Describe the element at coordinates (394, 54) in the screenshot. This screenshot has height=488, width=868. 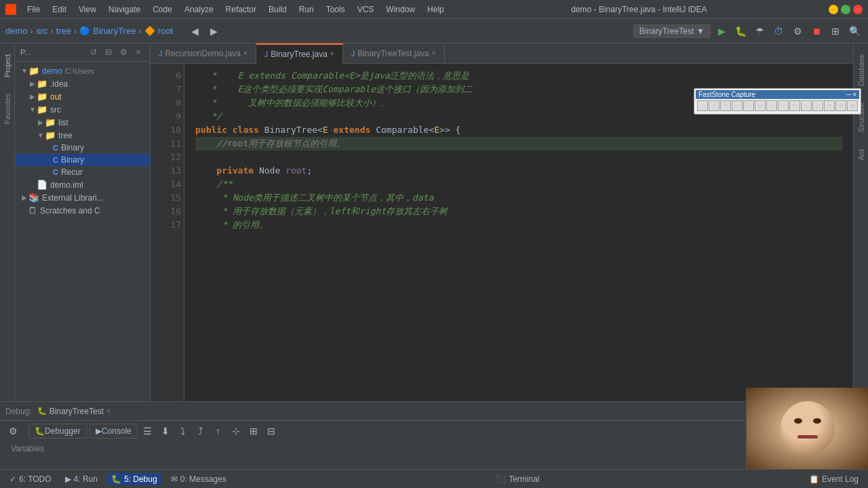
I see `tab-binarytreetest: J BinaryTreeTest.java ×` at that location.